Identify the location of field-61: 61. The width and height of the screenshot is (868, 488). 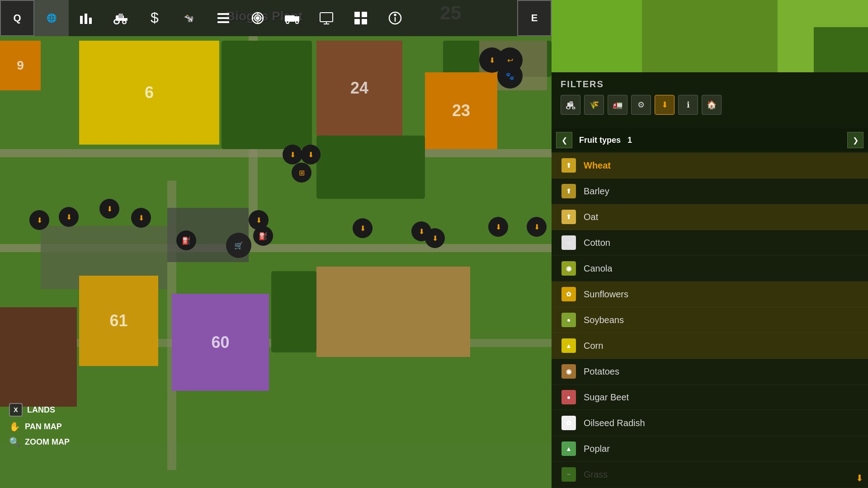
(118, 321).